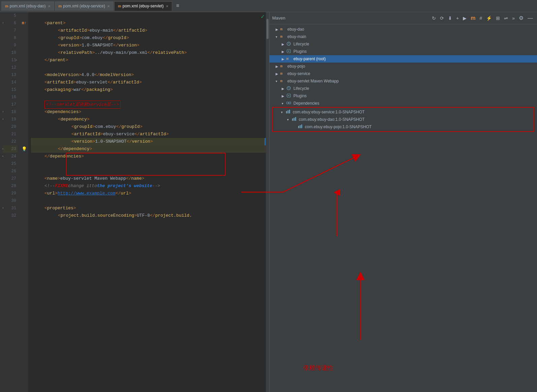 The height and width of the screenshot is (392, 537). What do you see at coordinates (167, 6) in the screenshot?
I see `tab-servlet-close: ✕` at bounding box center [167, 6].